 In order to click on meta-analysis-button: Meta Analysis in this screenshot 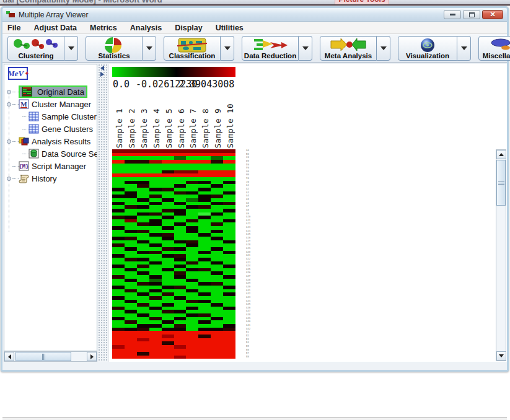, I will do `click(348, 48)`.